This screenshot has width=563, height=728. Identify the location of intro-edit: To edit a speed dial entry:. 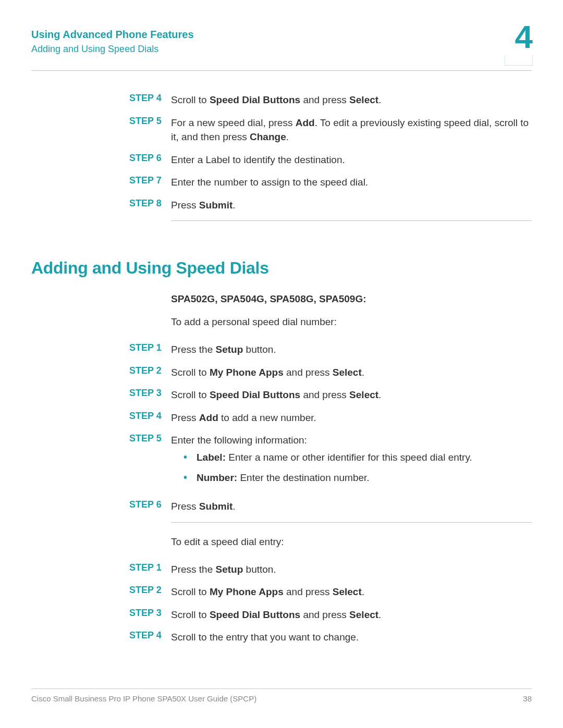
(351, 542).